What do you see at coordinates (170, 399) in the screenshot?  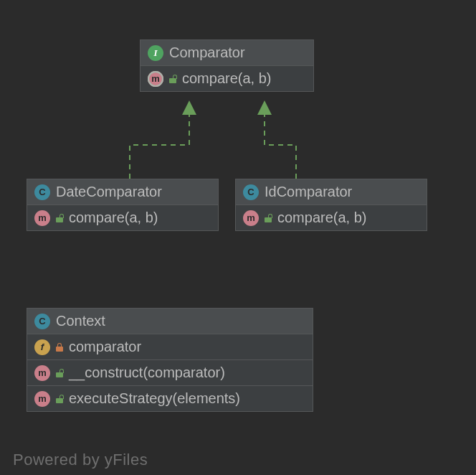 I see `uml-member-row: m executeStrategy(elements)` at bounding box center [170, 399].